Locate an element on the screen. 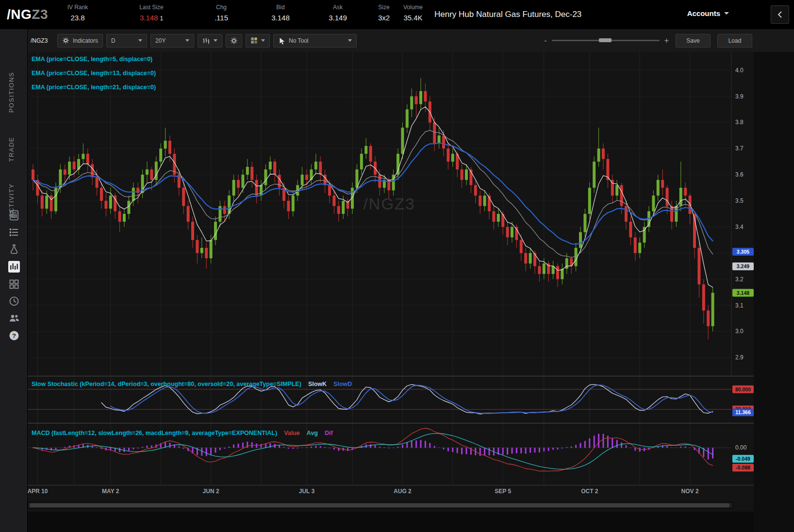  svg-text: 3.249 is located at coordinates (743, 266).